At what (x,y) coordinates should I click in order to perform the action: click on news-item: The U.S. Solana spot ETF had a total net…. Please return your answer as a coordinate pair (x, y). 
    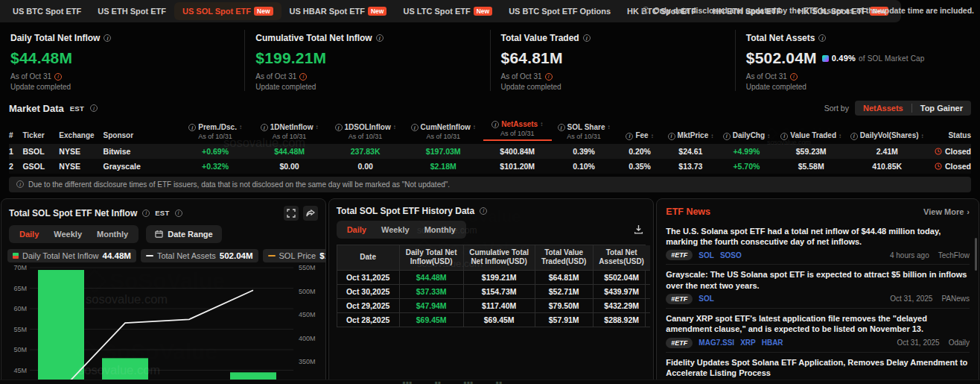
    Looking at the image, I should click on (818, 243).